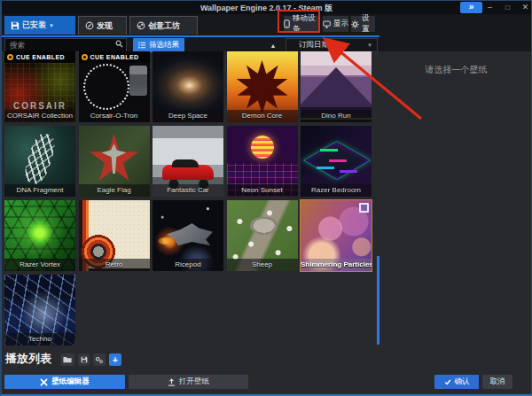  Describe the element at coordinates (141, 26) in the screenshot. I see `steam-icon` at that location.